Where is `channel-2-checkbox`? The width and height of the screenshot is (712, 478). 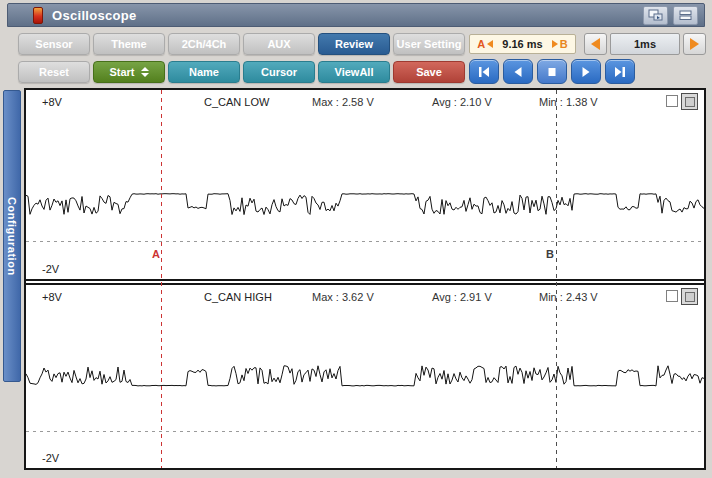 channel-2-checkbox is located at coordinates (672, 296).